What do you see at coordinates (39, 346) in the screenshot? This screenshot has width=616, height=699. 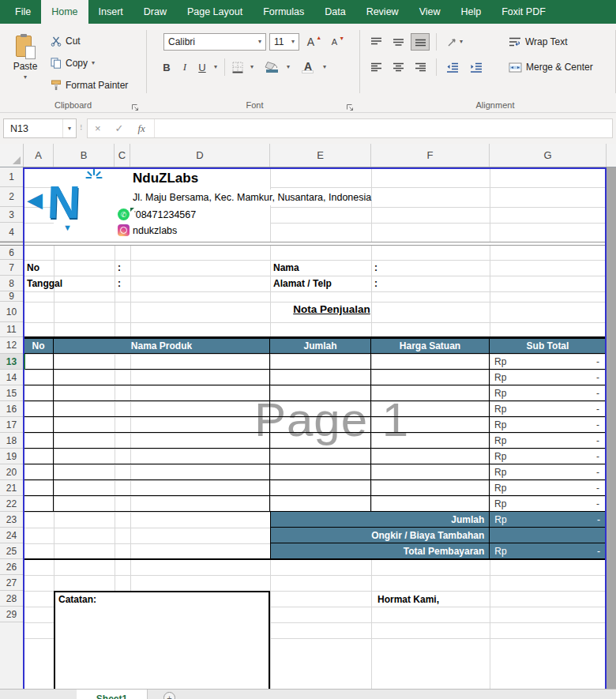 I see `table-header-no: No` at bounding box center [39, 346].